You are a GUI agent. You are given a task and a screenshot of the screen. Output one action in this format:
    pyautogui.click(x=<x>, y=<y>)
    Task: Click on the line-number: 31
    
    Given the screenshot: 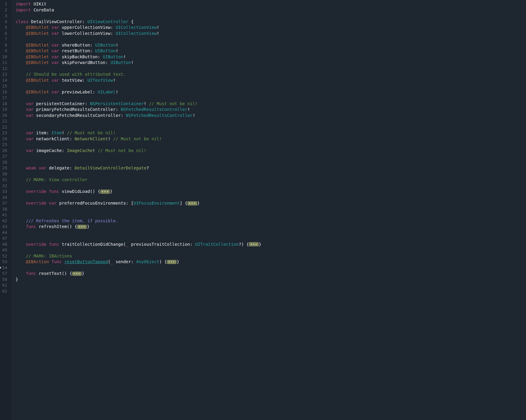 What is the action you would take?
    pyautogui.click(x=4, y=180)
    